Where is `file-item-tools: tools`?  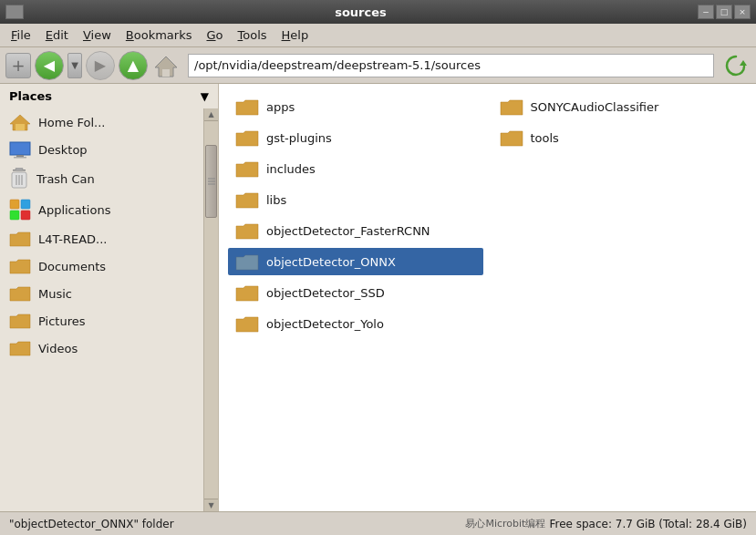
file-item-tools: tools is located at coordinates (620, 138).